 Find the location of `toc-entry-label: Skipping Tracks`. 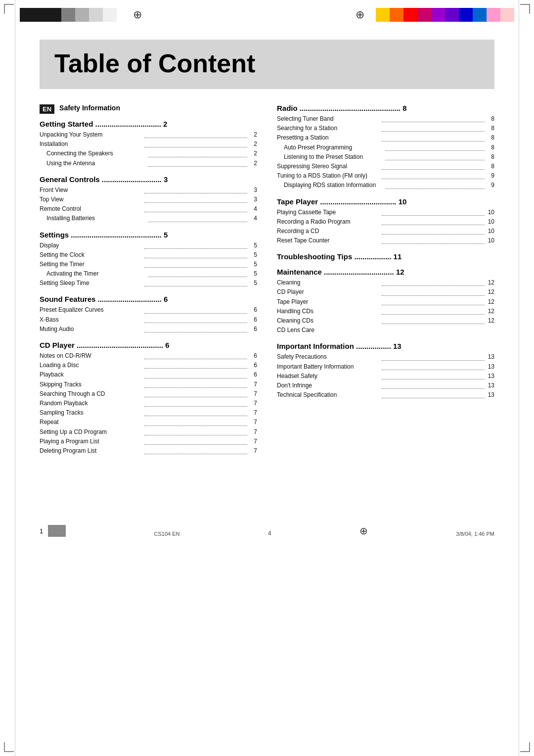

toc-entry-label: Skipping Tracks is located at coordinates (91, 385).